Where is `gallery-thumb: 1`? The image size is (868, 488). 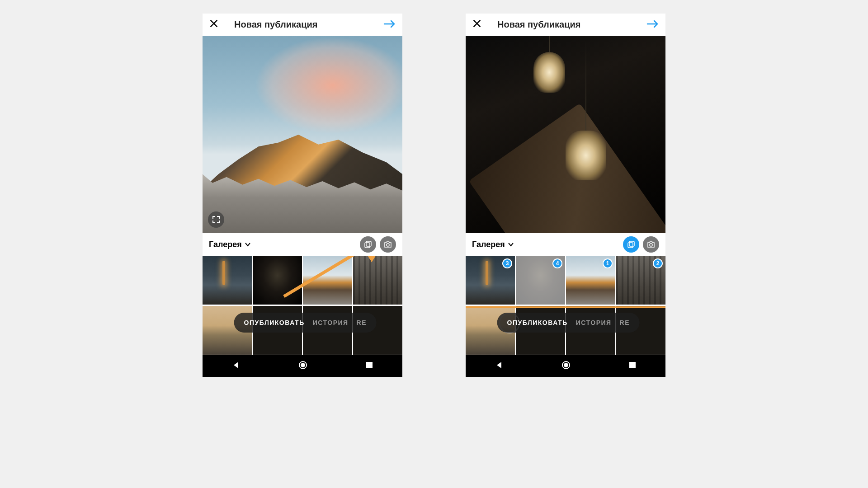 gallery-thumb: 1 is located at coordinates (590, 280).